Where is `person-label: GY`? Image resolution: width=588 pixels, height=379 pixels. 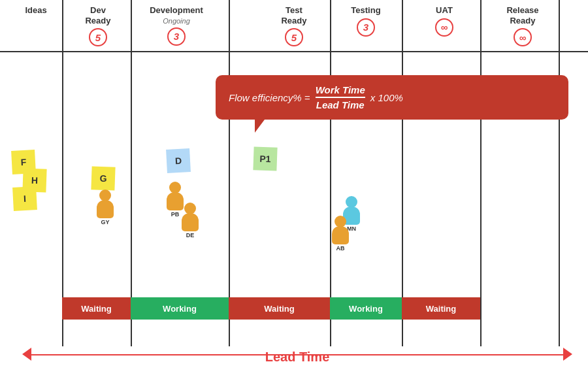 person-label: GY is located at coordinates (105, 222).